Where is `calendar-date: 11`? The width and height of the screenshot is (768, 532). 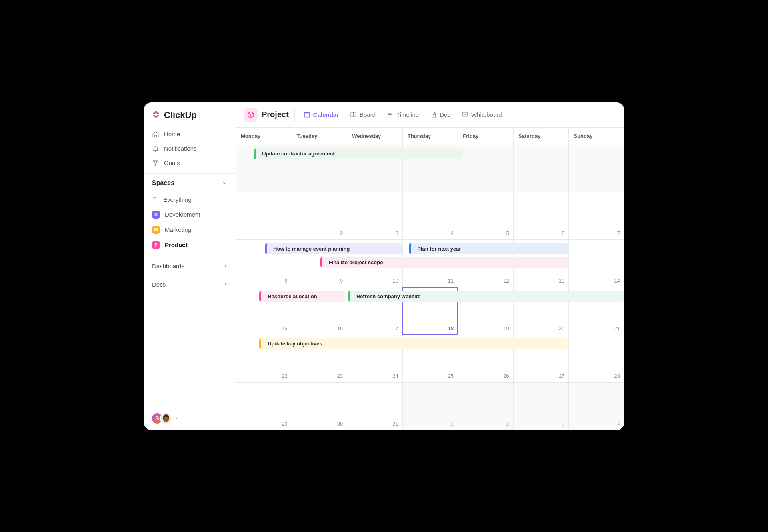 calendar-date: 11 is located at coordinates (451, 281).